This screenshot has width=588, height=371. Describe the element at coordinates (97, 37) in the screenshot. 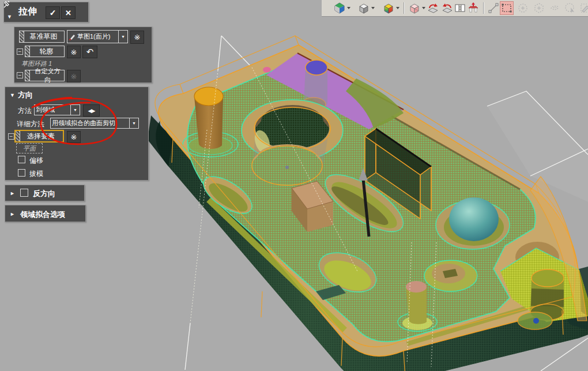

I see `sketch-select-field: 草图1(面片) ▼` at that location.